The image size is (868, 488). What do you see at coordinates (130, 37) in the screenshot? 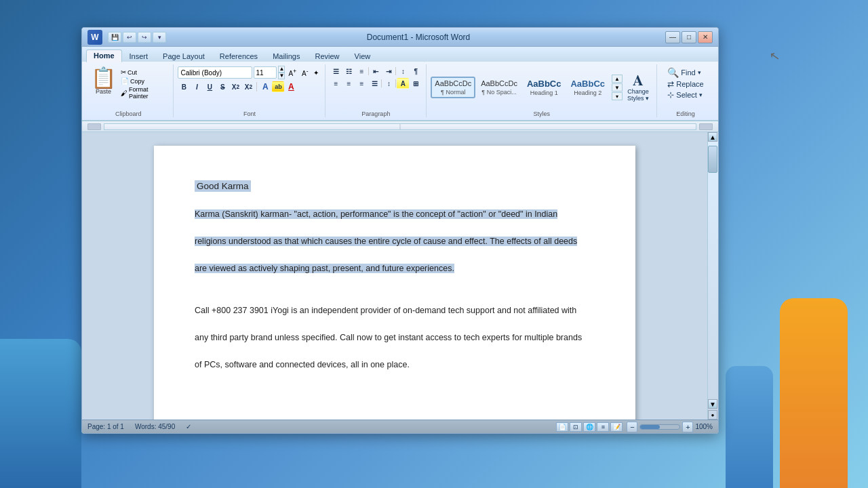
I see `undo-quick-icon: ↩` at bounding box center [130, 37].